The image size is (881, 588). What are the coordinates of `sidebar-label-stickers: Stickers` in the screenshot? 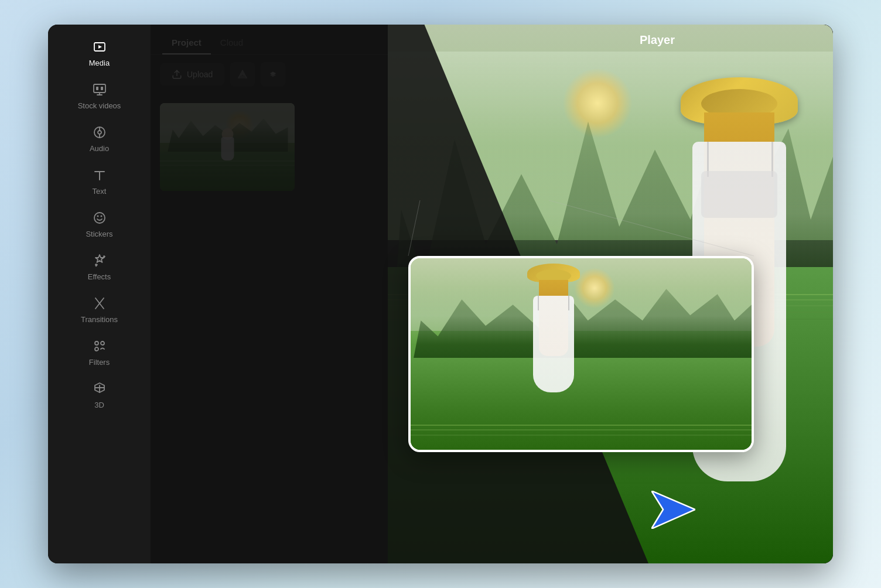 It's located at (99, 234).